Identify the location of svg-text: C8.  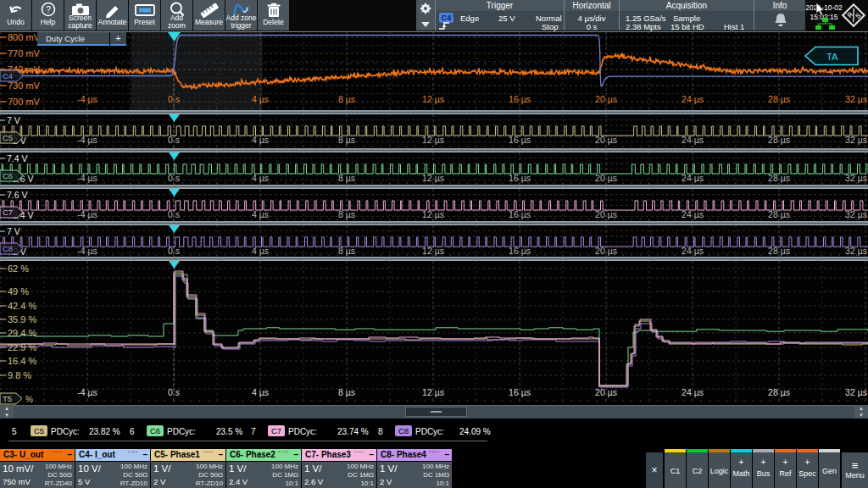
(8, 249).